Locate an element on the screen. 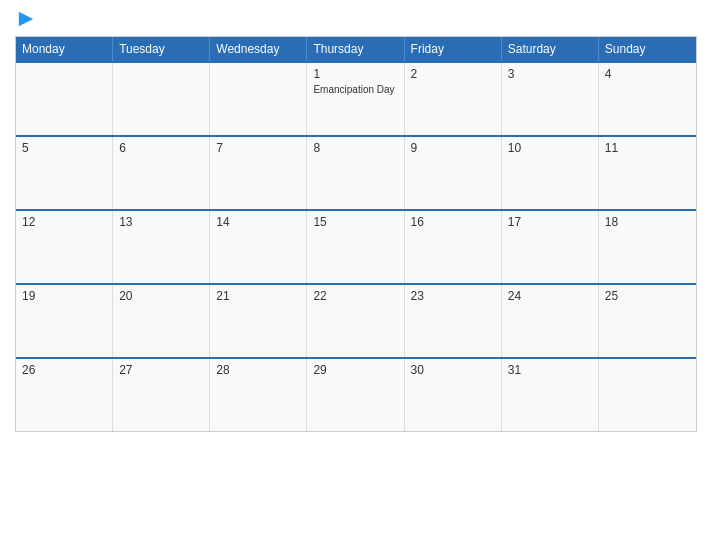 The height and width of the screenshot is (550, 712). day-cell: 24 is located at coordinates (550, 321).